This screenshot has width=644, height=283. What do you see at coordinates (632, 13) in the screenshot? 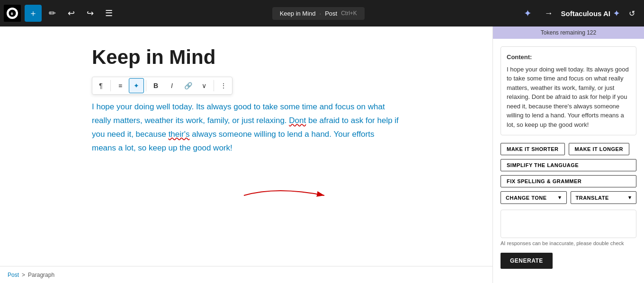
I see `history-button: ↺` at bounding box center [632, 13].